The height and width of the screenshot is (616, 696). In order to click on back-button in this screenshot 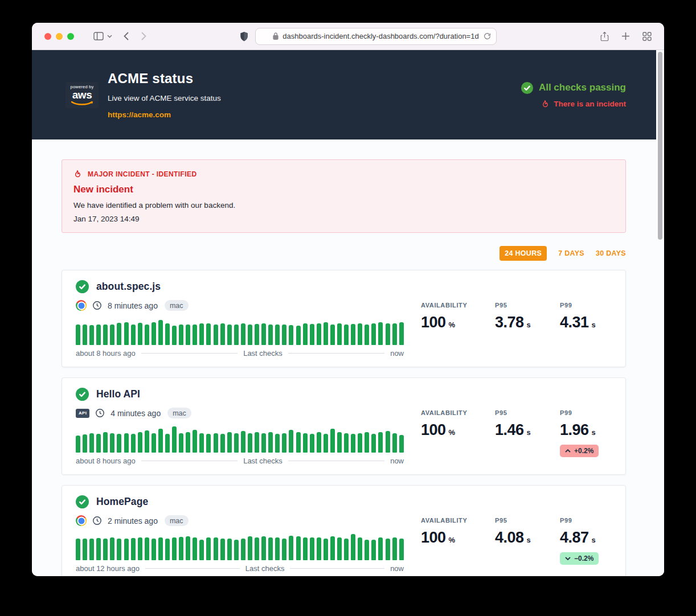, I will do `click(126, 36)`.